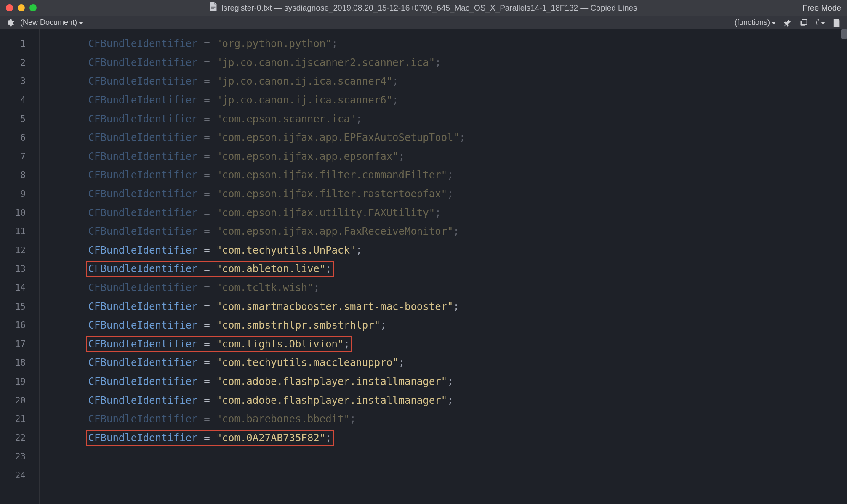  Describe the element at coordinates (19, 401) in the screenshot. I see `line-number: 20` at that location.